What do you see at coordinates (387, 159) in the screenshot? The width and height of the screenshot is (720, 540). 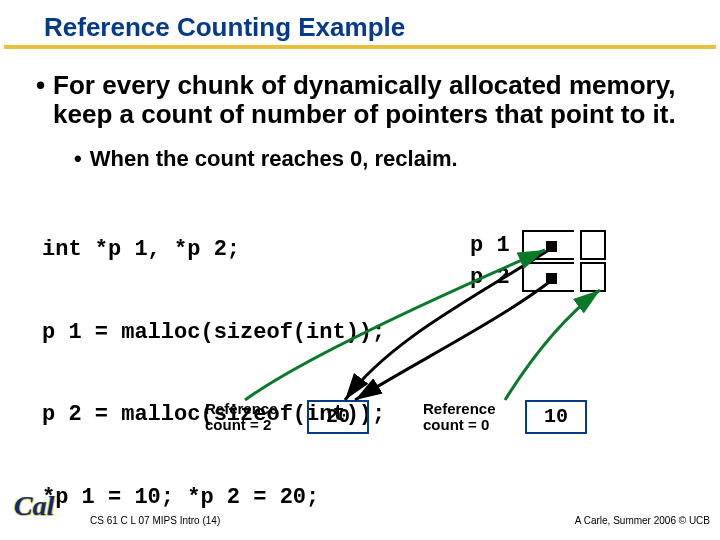 I see `bullet-level2: • When the count reaches 0, reclaim.` at bounding box center [387, 159].